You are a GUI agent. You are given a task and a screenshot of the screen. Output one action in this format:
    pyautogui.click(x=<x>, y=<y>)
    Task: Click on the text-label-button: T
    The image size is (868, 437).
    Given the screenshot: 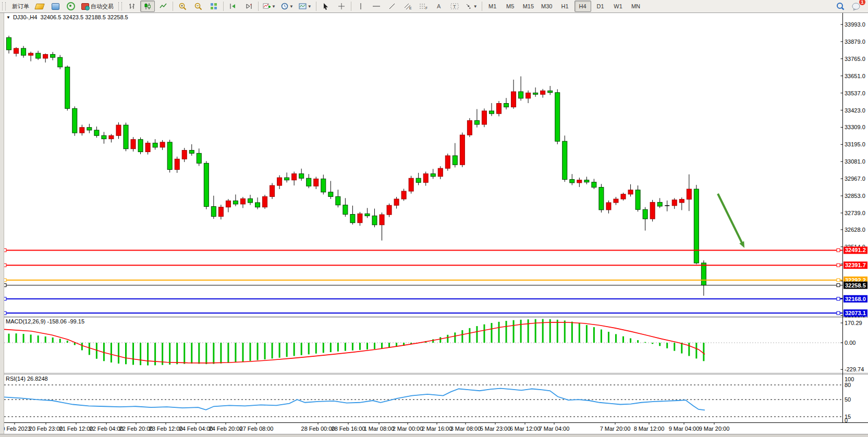 What is the action you would take?
    pyautogui.click(x=455, y=6)
    